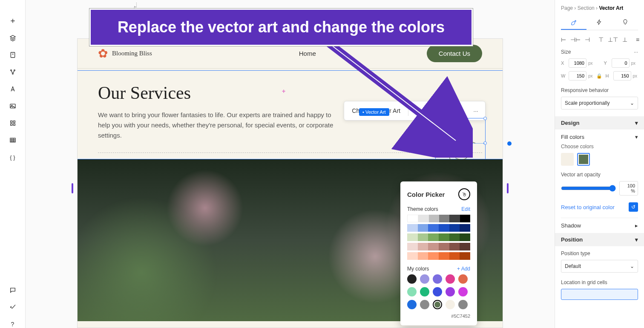  I want to click on opacity-value: 100 %, so click(629, 188).